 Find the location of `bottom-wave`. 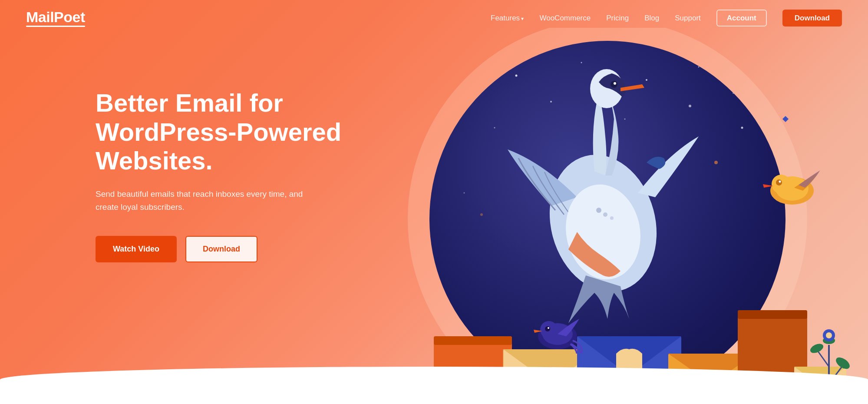

bottom-wave is located at coordinates (434, 385).